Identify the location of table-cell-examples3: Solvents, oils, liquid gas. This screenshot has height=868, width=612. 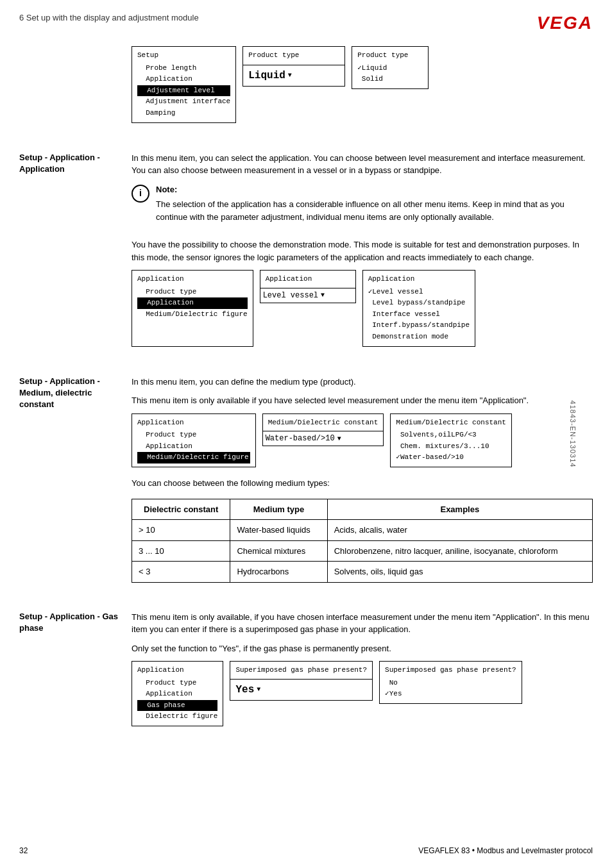
(459, 572).